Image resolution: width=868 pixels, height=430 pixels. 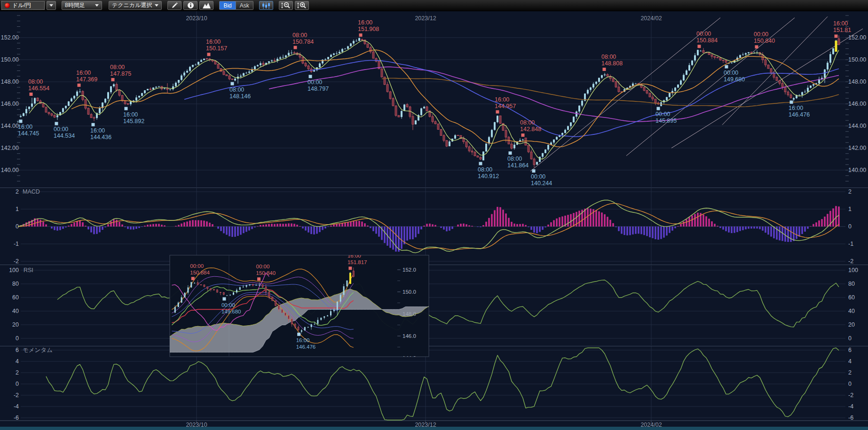 I want to click on svg-text: 150.0, so click(x=409, y=292).